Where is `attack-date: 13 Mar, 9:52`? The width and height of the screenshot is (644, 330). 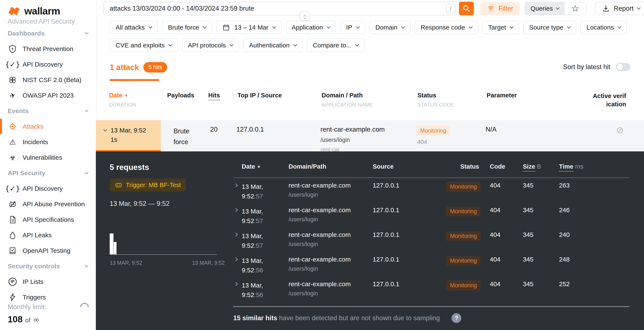 attack-date: 13 Mar, 9:52 is located at coordinates (128, 130).